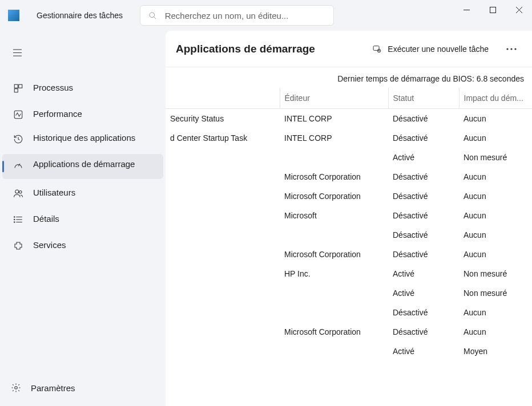 This screenshot has width=532, height=406. I want to click on column-header-status: Statut, so click(424, 98).